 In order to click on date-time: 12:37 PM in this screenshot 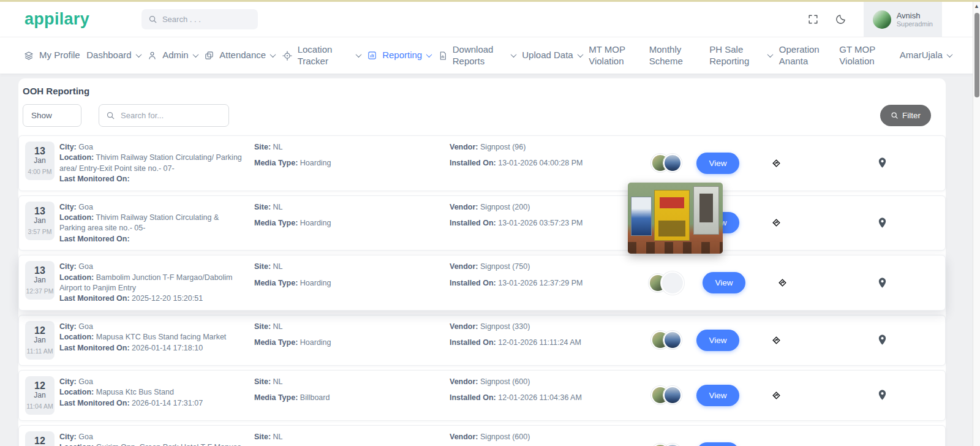, I will do `click(40, 291)`.